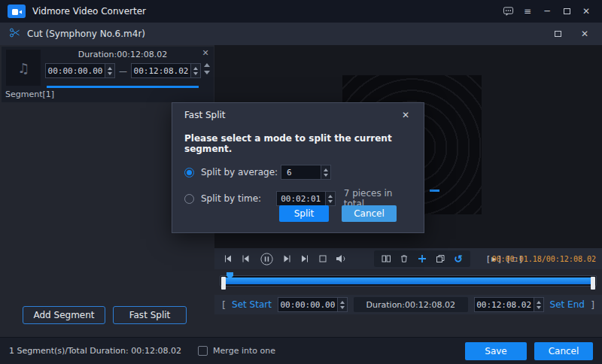  I want to click on split-by-time-row: Split by time: 7 pieces in total, so click(298, 199).